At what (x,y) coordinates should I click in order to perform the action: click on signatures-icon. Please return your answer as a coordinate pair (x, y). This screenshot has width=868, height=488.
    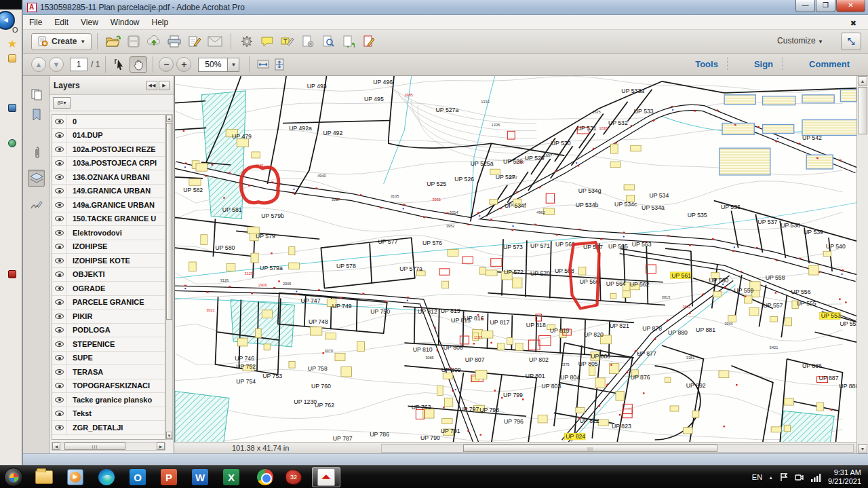
    Looking at the image, I should click on (37, 205).